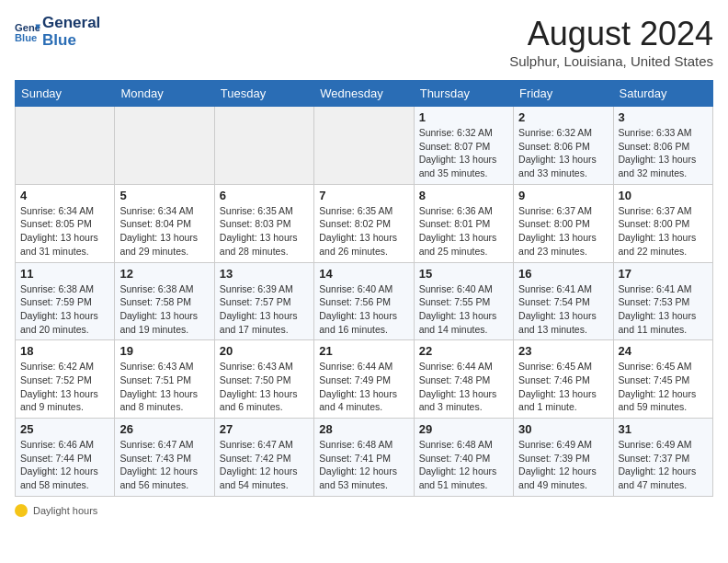  Describe the element at coordinates (364, 302) in the screenshot. I see `calendar-week-row: 11Sunrise: 6:38 AMSunset: 7:59 PMDayligh…` at that location.